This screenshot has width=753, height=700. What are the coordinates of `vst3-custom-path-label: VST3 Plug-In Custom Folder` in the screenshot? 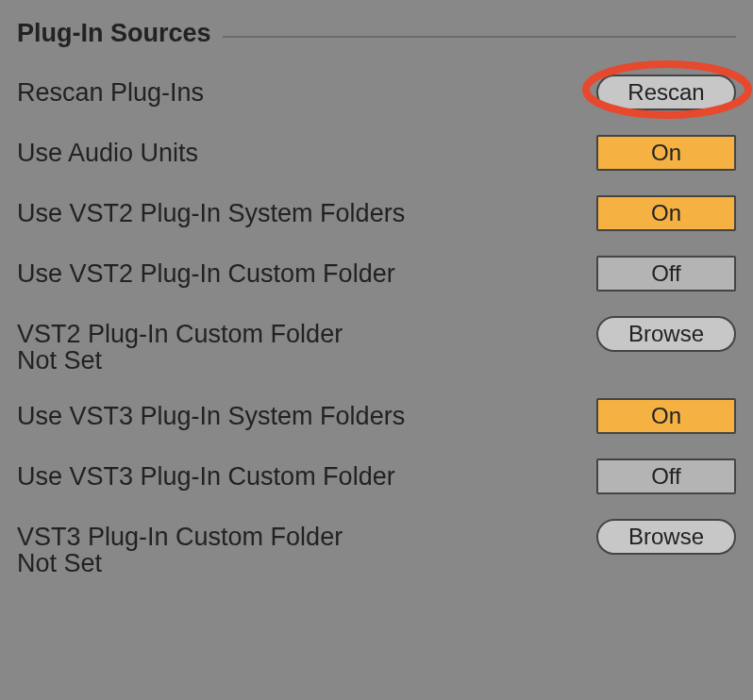 It's located at (179, 538).